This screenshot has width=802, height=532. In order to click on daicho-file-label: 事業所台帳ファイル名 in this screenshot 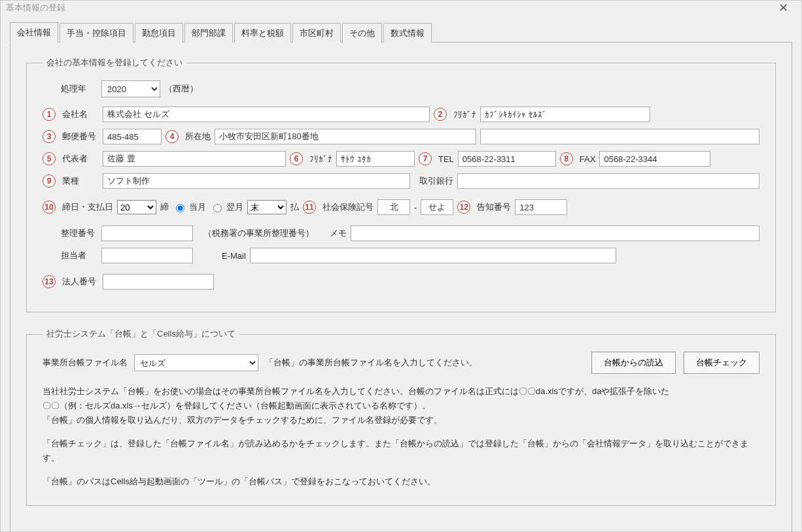, I will do `click(85, 363)`.